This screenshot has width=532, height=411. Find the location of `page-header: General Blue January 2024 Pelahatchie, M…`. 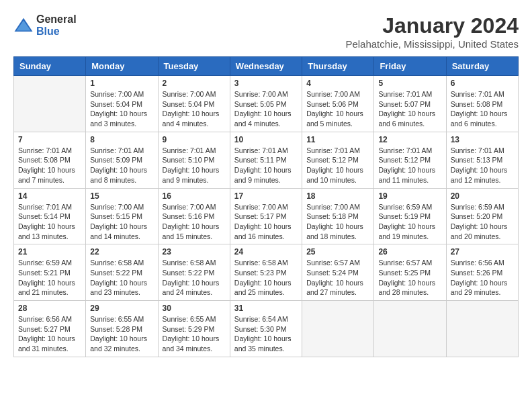

page-header: General Blue January 2024 Pelahatchie, M… is located at coordinates (266, 32).